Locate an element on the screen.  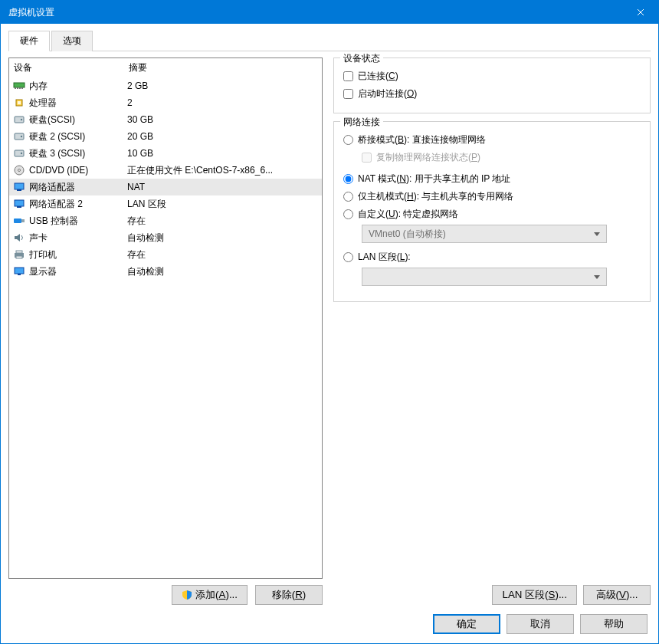
device-name: 网络适配器 is located at coordinates (78, 187).